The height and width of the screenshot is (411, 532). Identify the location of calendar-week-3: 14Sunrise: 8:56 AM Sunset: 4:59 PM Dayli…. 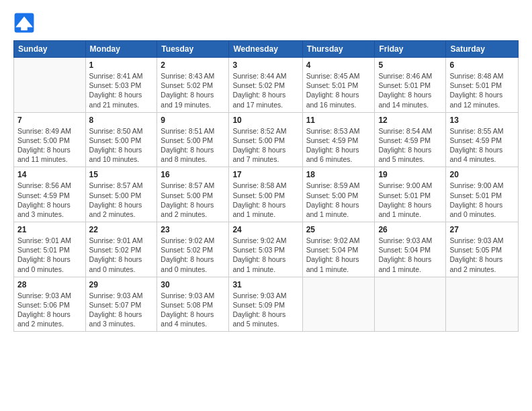
(266, 195).